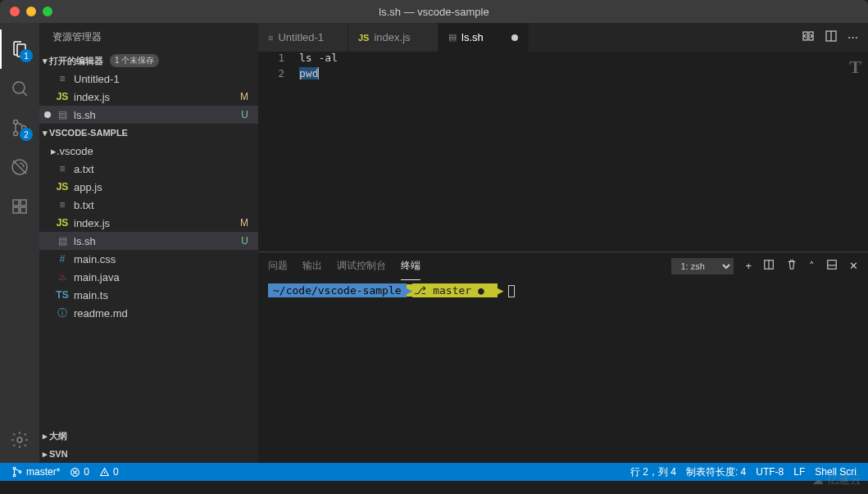 The height and width of the screenshot is (494, 868). What do you see at coordinates (149, 187) in the screenshot?
I see `tree-item-file: JS app.js` at bounding box center [149, 187].